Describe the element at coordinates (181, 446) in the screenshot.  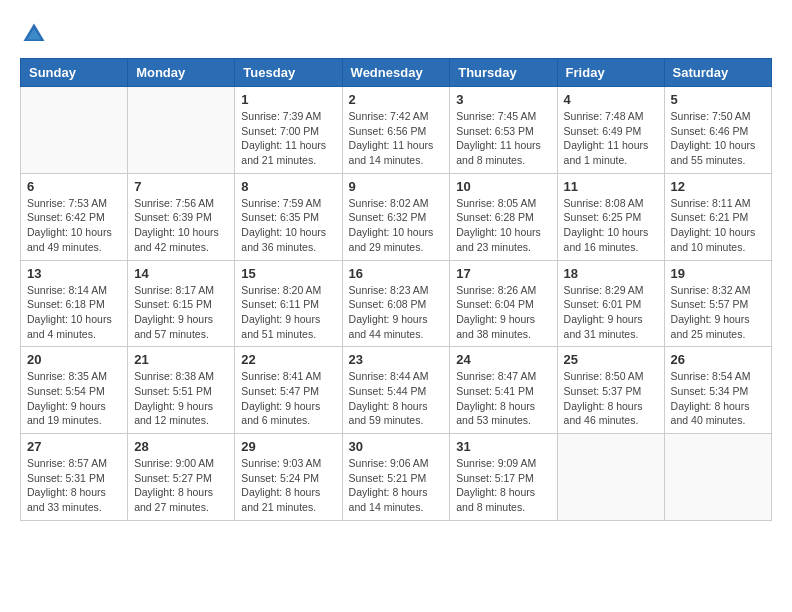
I see `day-number: 28` at that location.